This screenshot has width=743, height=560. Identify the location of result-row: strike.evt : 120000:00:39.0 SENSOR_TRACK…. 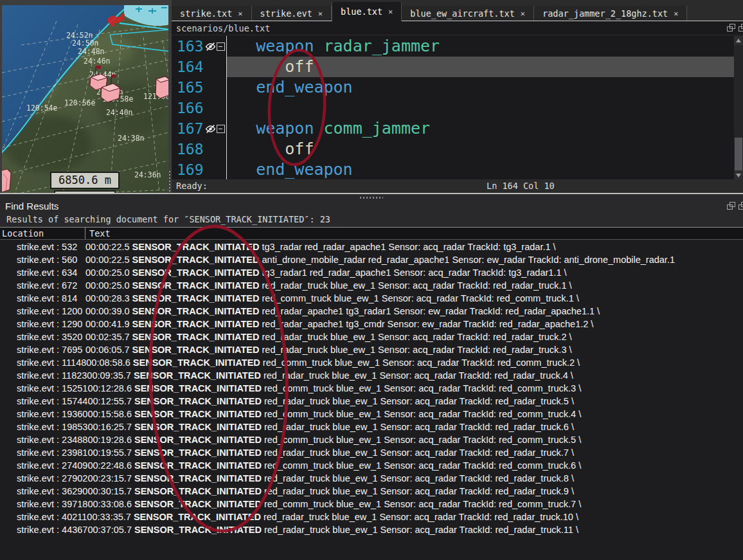
(372, 311).